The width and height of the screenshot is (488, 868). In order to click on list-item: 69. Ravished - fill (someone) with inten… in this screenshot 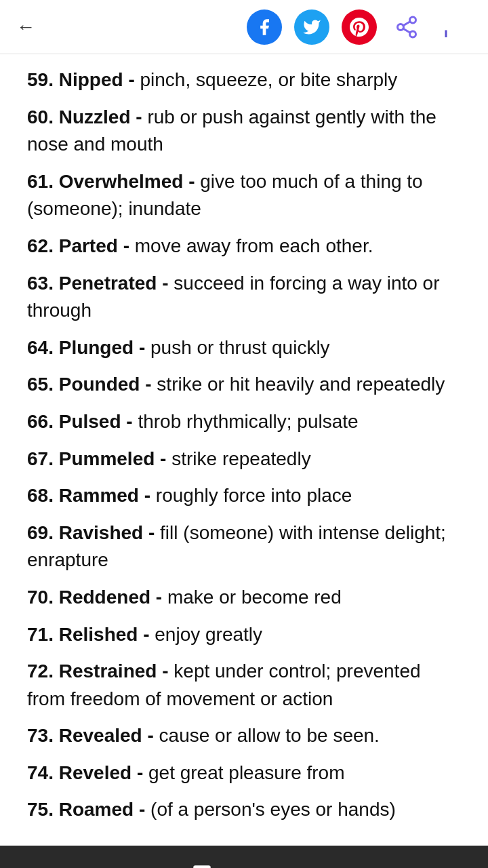, I will do `click(244, 547)`.